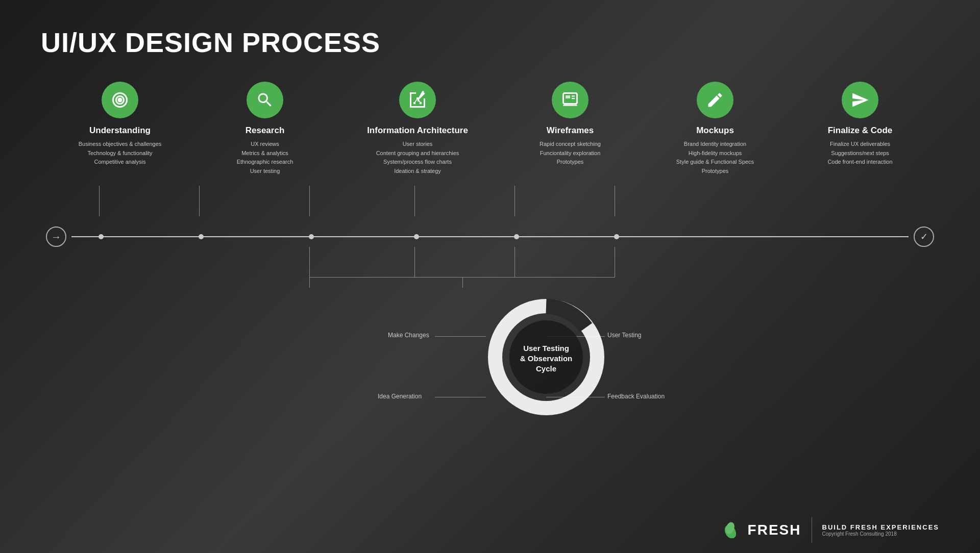  What do you see at coordinates (570, 131) in the screenshot?
I see `step-wireframes-title: Wireframes` at bounding box center [570, 131].